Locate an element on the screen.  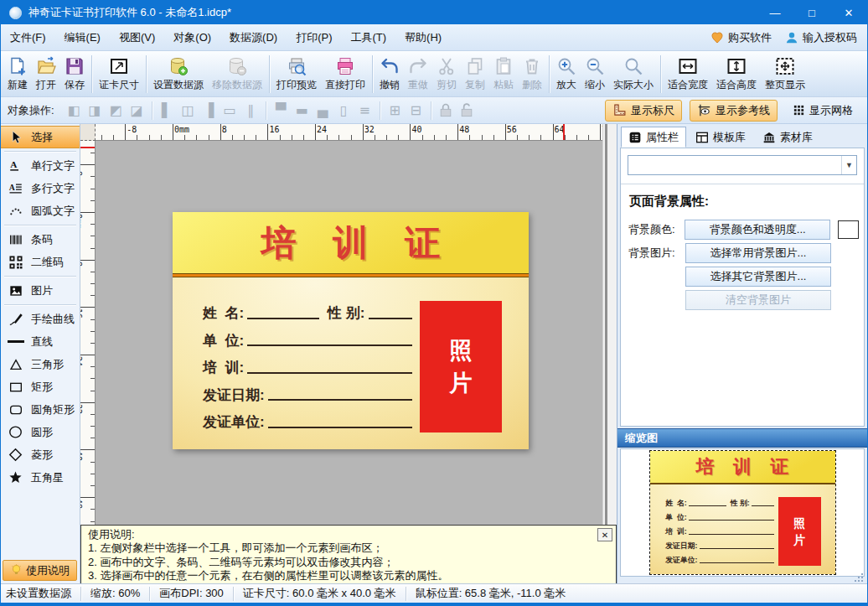
tab-templates: 模板库 is located at coordinates (721, 137).